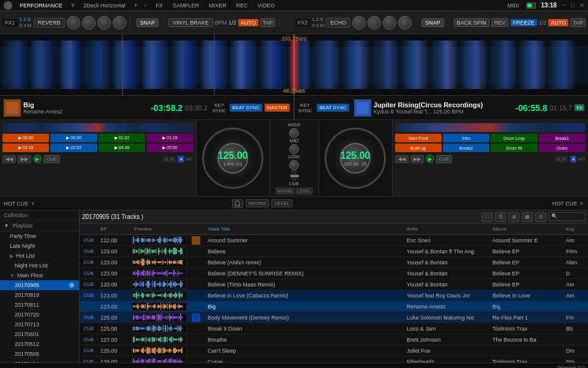  Describe the element at coordinates (355, 158) in the screenshot. I see `deck2-platter: 125.00 120.00 .35` at that location.